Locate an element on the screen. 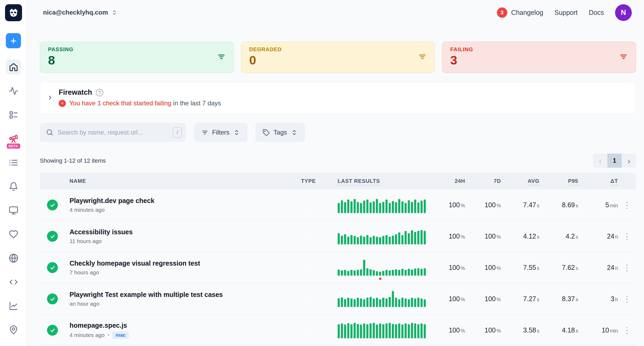 This screenshot has height=346, width=644. firewatch-panel: Firewatch ? ✕ You have 1 check that star… is located at coordinates (338, 98).